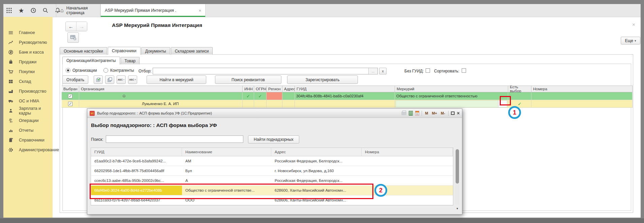 This screenshot has width=644, height=223. I want to click on radio-organizations: Организации, so click(82, 70).